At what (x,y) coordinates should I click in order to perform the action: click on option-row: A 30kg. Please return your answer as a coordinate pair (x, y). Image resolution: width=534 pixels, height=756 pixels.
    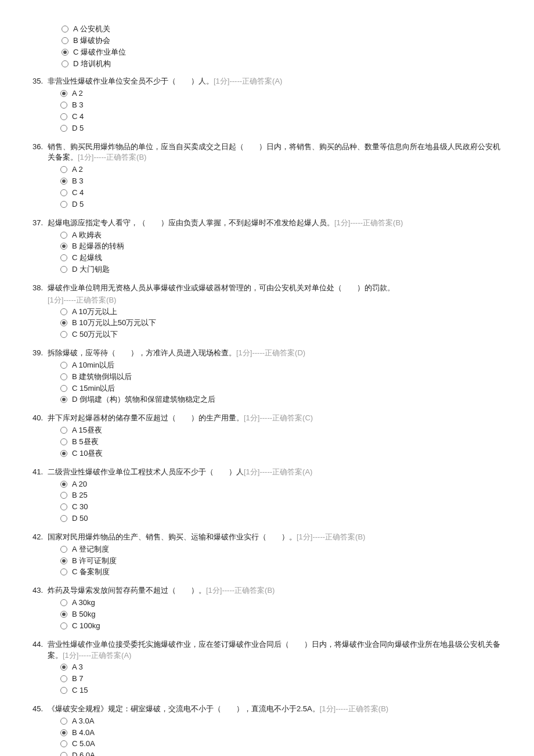
    Looking at the image, I should click on (283, 603).